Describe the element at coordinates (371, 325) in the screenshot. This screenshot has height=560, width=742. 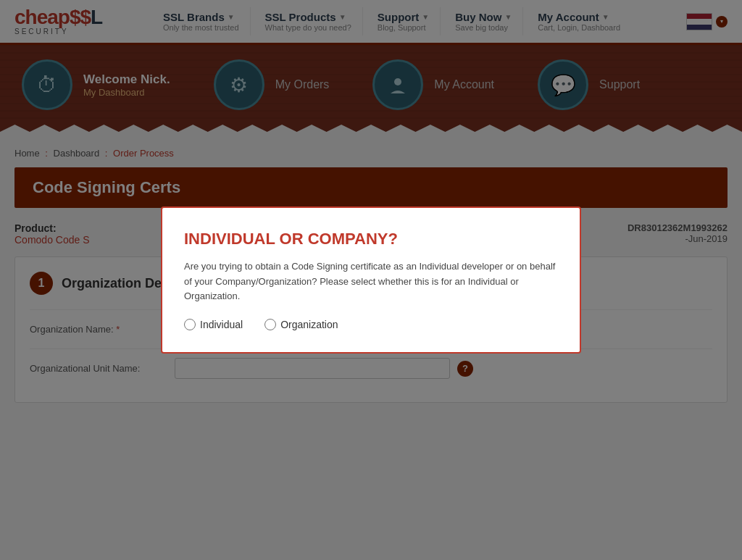
I see `modal-options: Individual Organization` at that location.